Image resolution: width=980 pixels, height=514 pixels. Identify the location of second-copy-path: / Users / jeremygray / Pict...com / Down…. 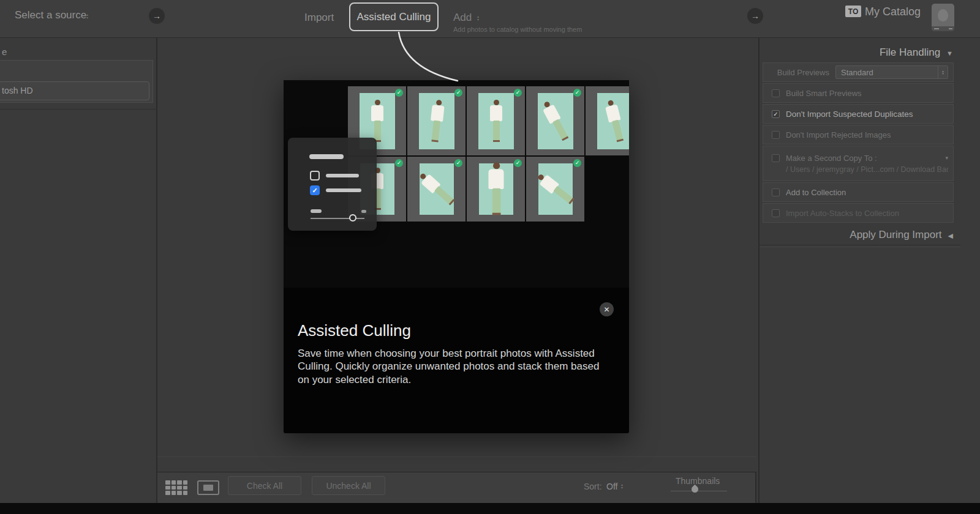
(867, 169).